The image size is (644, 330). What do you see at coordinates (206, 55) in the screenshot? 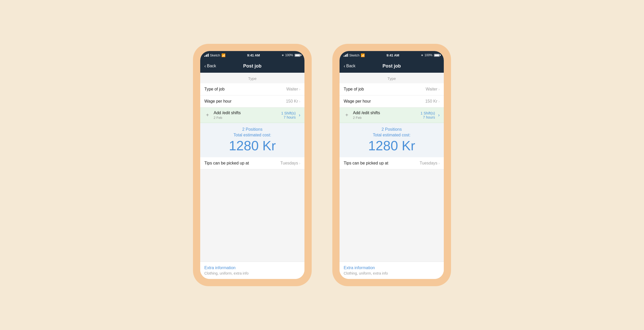
I see `signal-bars-icon` at bounding box center [206, 55].